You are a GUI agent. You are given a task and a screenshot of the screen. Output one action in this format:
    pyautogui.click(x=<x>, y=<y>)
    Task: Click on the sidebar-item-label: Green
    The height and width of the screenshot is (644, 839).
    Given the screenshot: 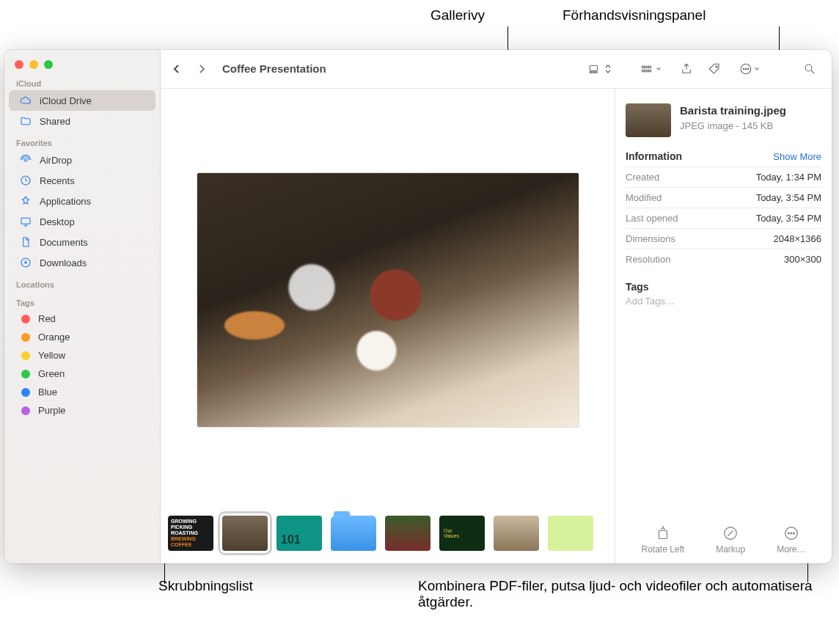 What is the action you would take?
    pyautogui.click(x=51, y=374)
    